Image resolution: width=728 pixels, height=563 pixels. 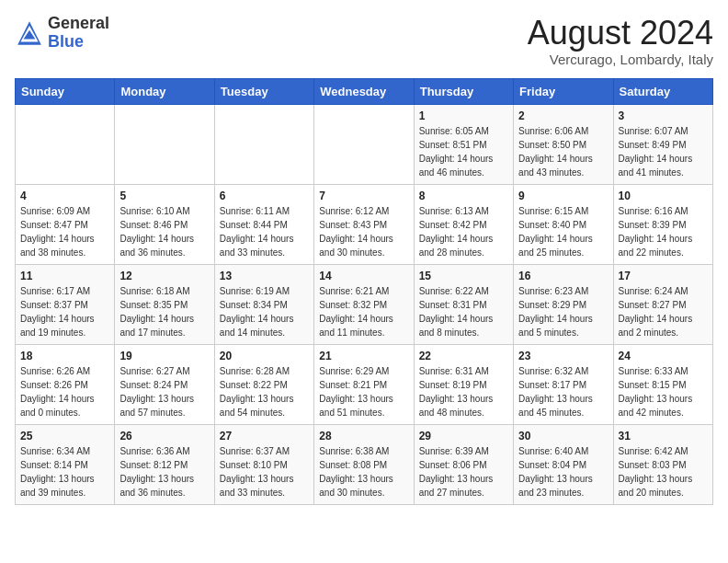 What do you see at coordinates (663, 385) in the screenshot?
I see `calendar-cell: 24Sunrise: 6:33 AM Sunset: 8:15 PM Dayli…` at bounding box center [663, 385].